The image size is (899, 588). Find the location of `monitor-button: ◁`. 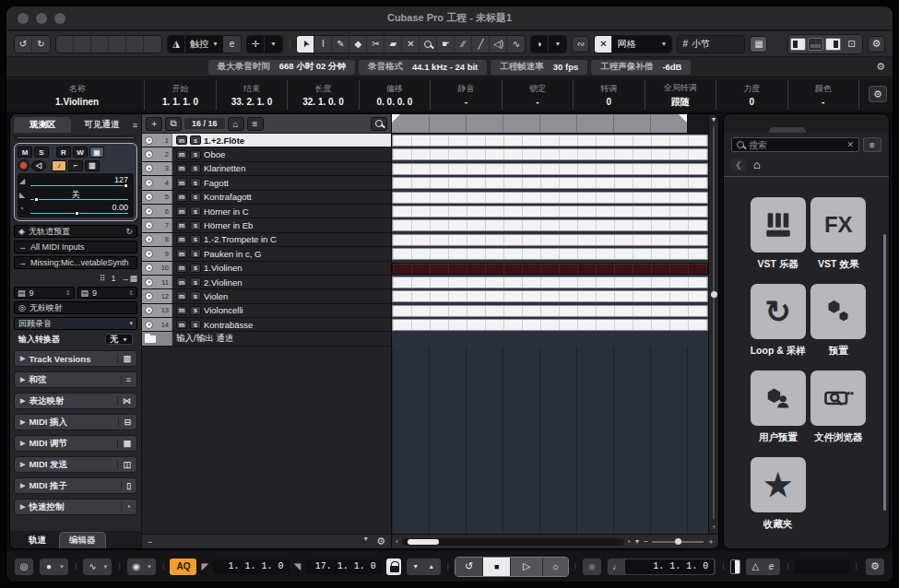

monitor-button: ◁ is located at coordinates (39, 166).